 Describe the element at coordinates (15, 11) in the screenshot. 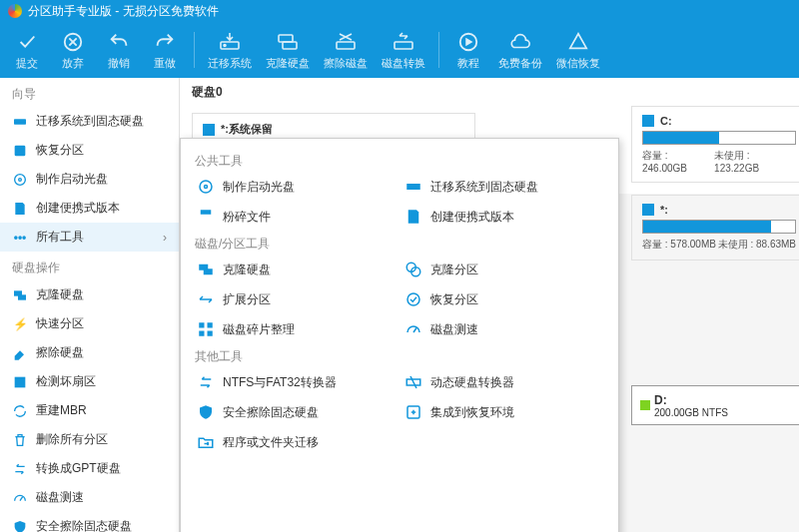

I see `app-logo` at that location.